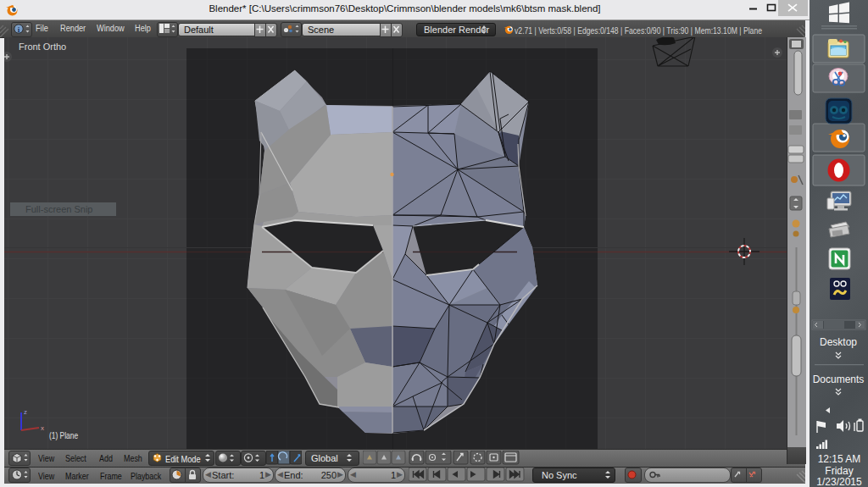 The height and width of the screenshot is (487, 868). I want to click on svg-text: 1/23/2015, so click(839, 481).